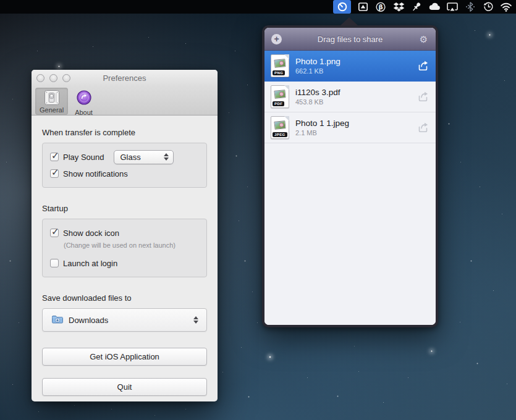 The height and width of the screenshot is (420, 516). Describe the element at coordinates (258, 7) in the screenshot. I see `menu-bar: β` at that location.